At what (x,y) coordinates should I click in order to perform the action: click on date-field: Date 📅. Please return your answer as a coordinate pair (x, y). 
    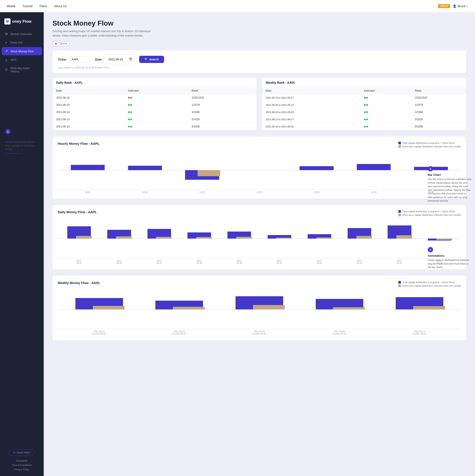
    Looking at the image, I should click on (115, 59).